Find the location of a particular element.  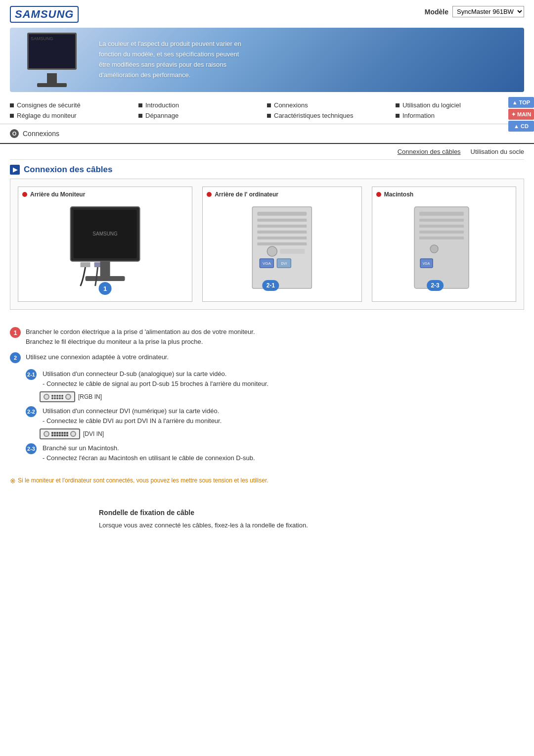

cable-fixation-title: Rondelle de fixation de câble is located at coordinates (312, 513).